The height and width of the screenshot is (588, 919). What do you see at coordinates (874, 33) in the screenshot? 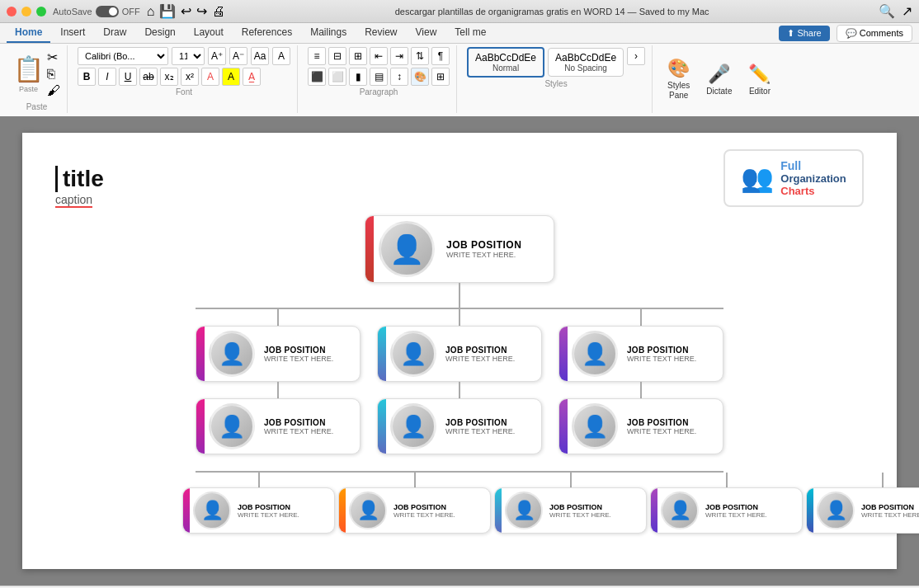
I see `comments-button: 💬 Comments` at bounding box center [874, 33].